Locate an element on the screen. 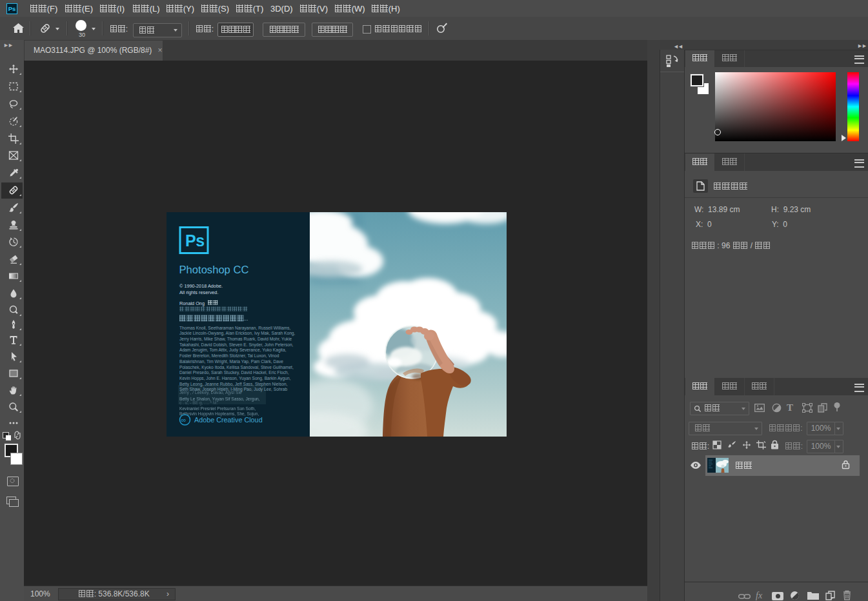 Image resolution: width=868 pixels, height=601 pixels. svg-text: © 1990-2018 Adobe. is located at coordinates (201, 286).